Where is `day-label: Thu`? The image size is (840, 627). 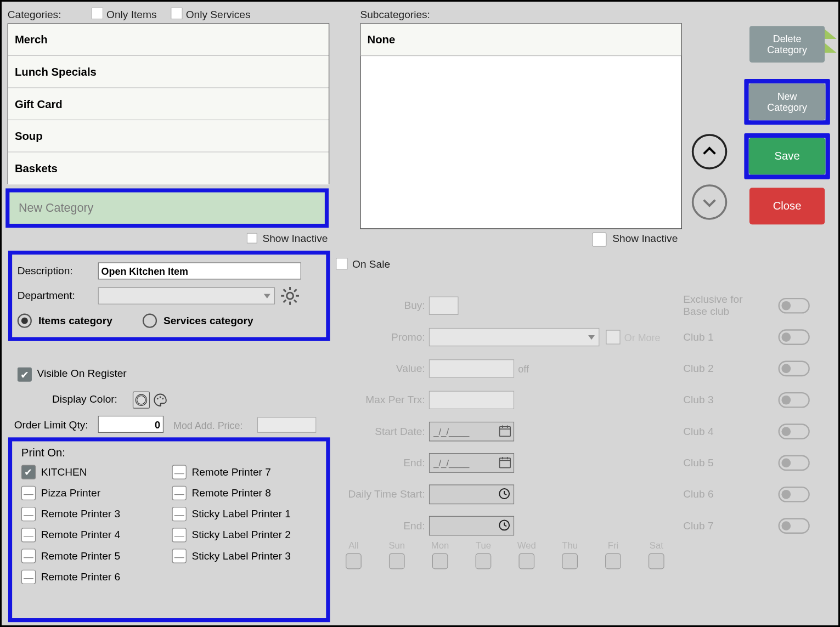
day-label: Thu is located at coordinates (570, 545).